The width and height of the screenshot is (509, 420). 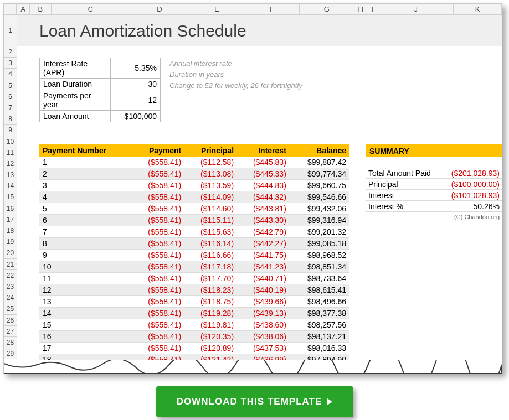 What do you see at coordinates (236, 86) in the screenshot?
I see `input-note: Change to 52 for weekly, 26 for fortnigh…` at bounding box center [236, 86].